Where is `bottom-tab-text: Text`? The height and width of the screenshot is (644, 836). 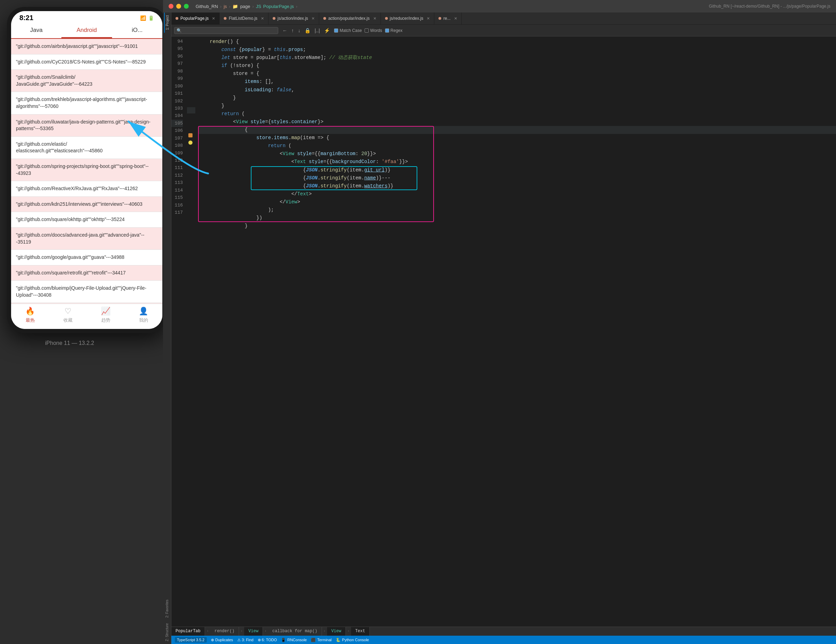
bottom-tab-text: Text is located at coordinates (361, 631).